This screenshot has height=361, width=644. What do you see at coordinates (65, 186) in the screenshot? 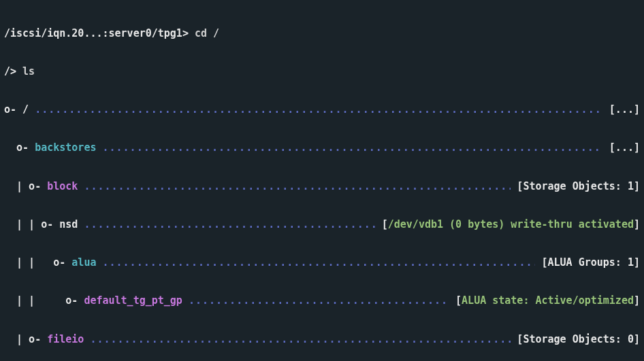
I see `tree-label: block` at bounding box center [65, 186].